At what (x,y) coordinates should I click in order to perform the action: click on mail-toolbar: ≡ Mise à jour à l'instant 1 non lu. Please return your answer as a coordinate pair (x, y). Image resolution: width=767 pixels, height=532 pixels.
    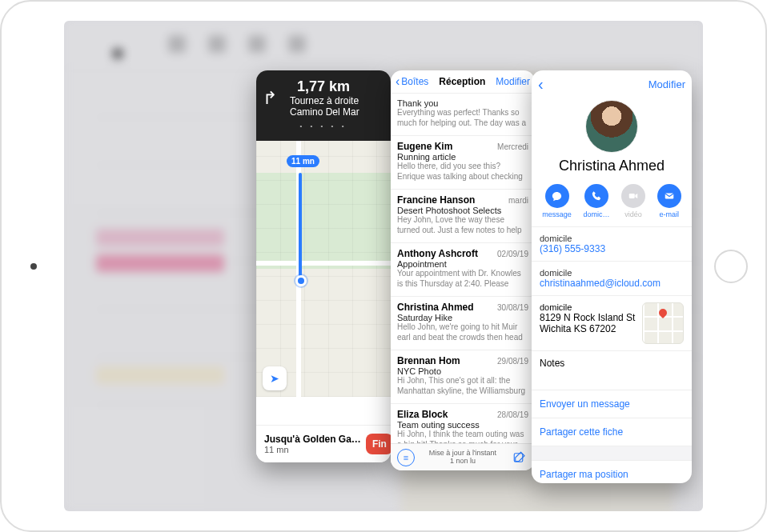
    Looking at the image, I should click on (463, 457).